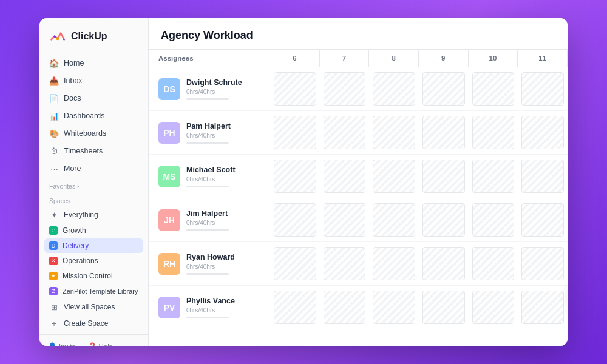 The height and width of the screenshot is (364, 607). I want to click on table-row: PVPhyllis Vance0hrs/40hrs, so click(358, 308).